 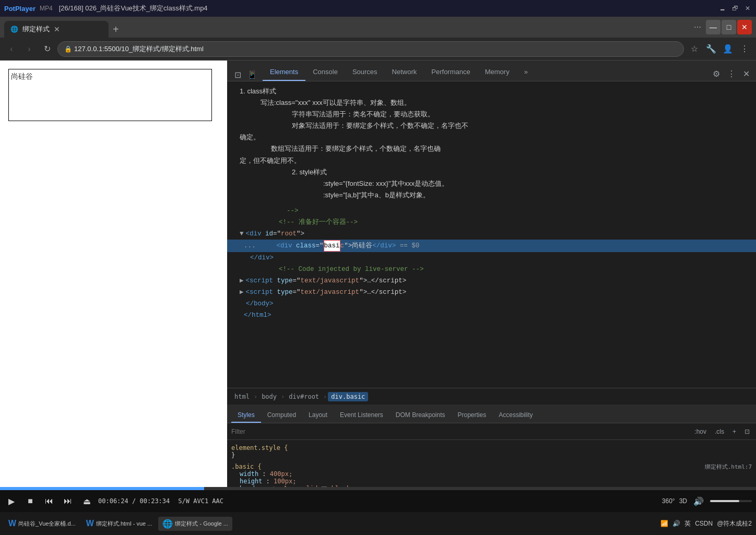 What do you see at coordinates (325, 72) in the screenshot?
I see `tab-console: Console` at bounding box center [325, 72].